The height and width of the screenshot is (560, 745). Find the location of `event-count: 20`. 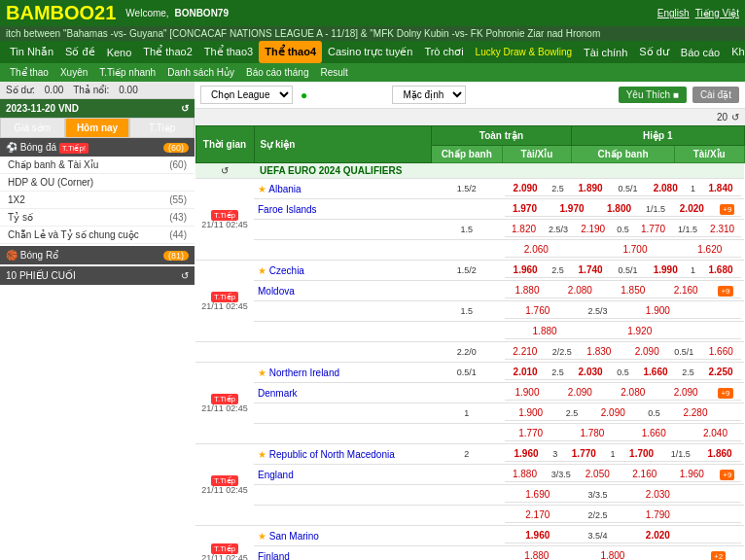

event-count: 20 is located at coordinates (722, 117).